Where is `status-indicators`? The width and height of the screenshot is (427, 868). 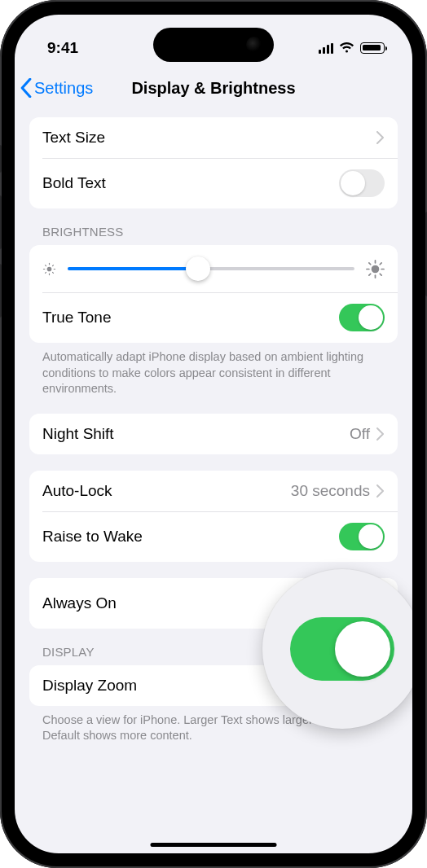
status-indicators is located at coordinates (352, 48).